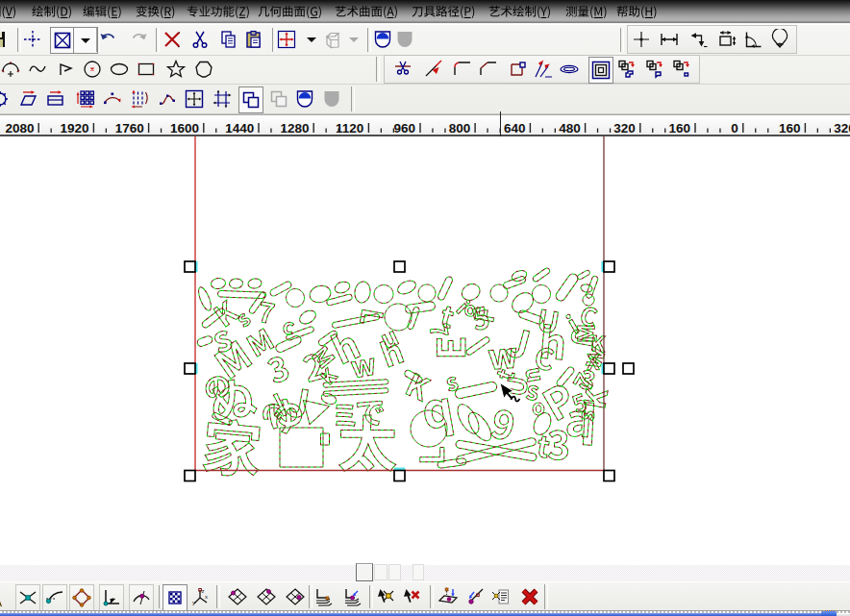 The image size is (850, 616). I want to click on toolbar3-shield-blue-button, so click(305, 99).